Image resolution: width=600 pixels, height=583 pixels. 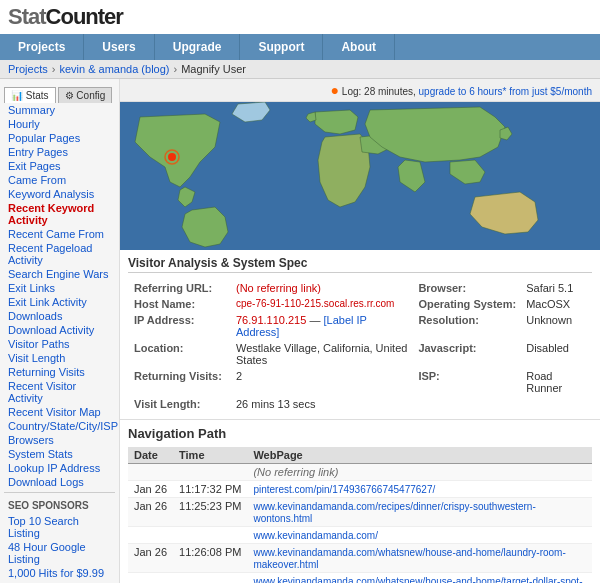 What do you see at coordinates (66, 17) in the screenshot?
I see `logo: StatCounter` at bounding box center [66, 17].